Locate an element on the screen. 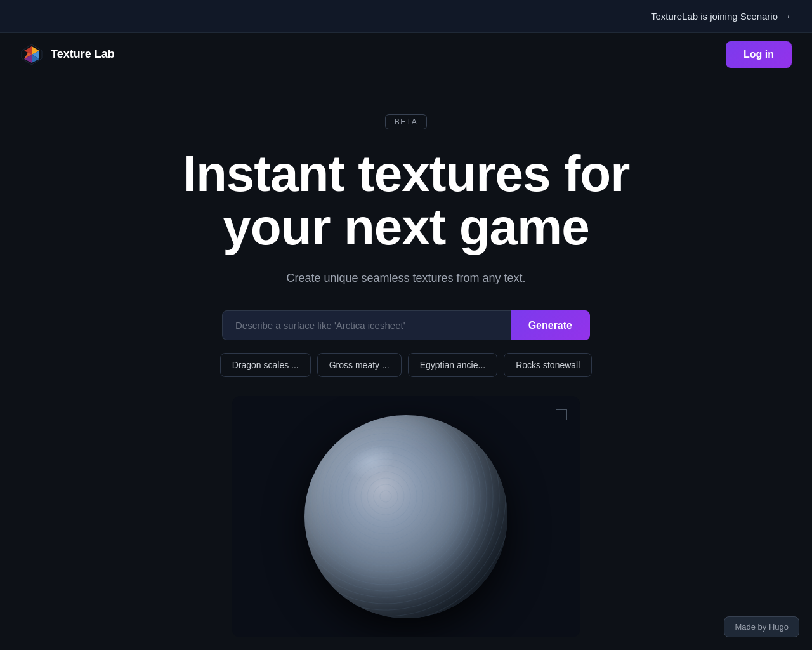 The width and height of the screenshot is (812, 650). generate-button: Generate is located at coordinates (551, 325).